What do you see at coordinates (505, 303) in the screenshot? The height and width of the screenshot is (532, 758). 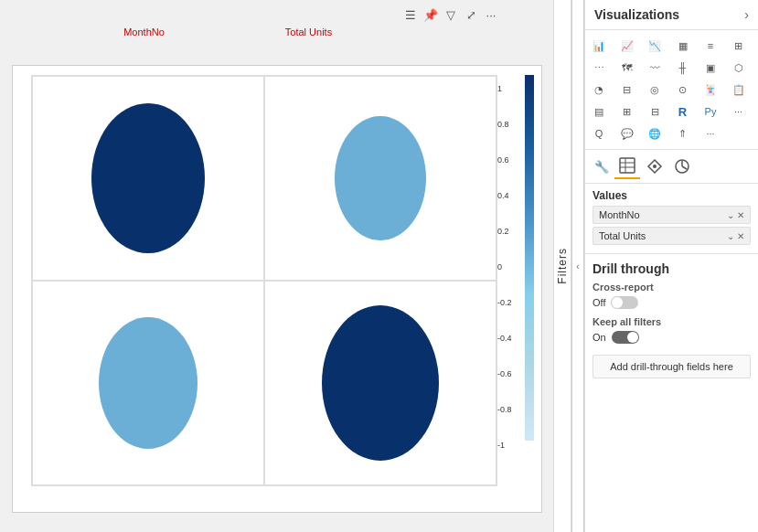 I see `scale-label-n02: -0.2` at bounding box center [505, 303].